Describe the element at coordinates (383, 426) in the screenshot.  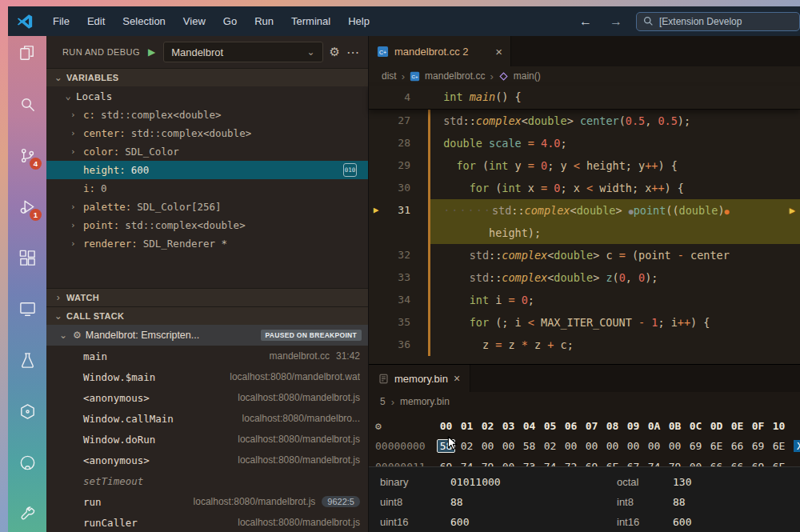
I see `memory-settings-gear-icon: ⚙` at that location.